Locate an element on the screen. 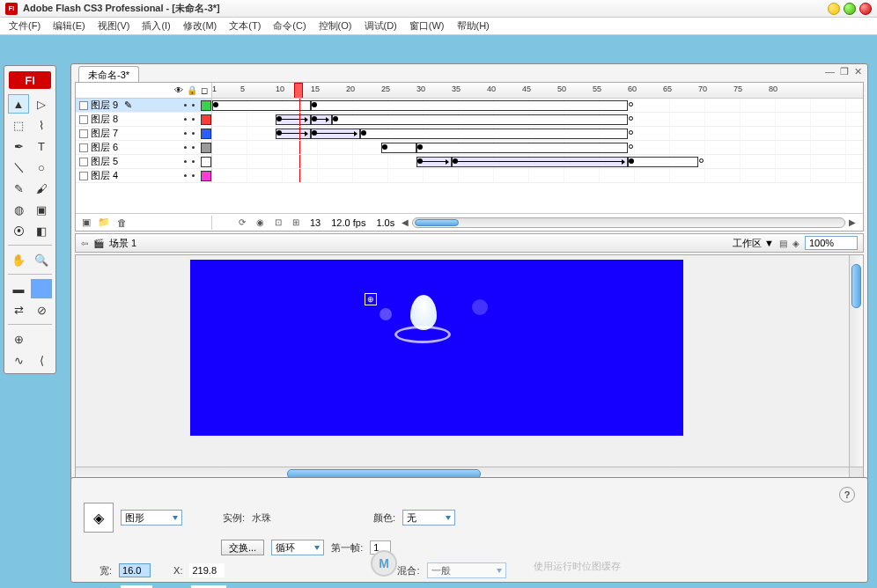 This screenshot has height=588, width=877. fill-color is located at coordinates (41, 289).